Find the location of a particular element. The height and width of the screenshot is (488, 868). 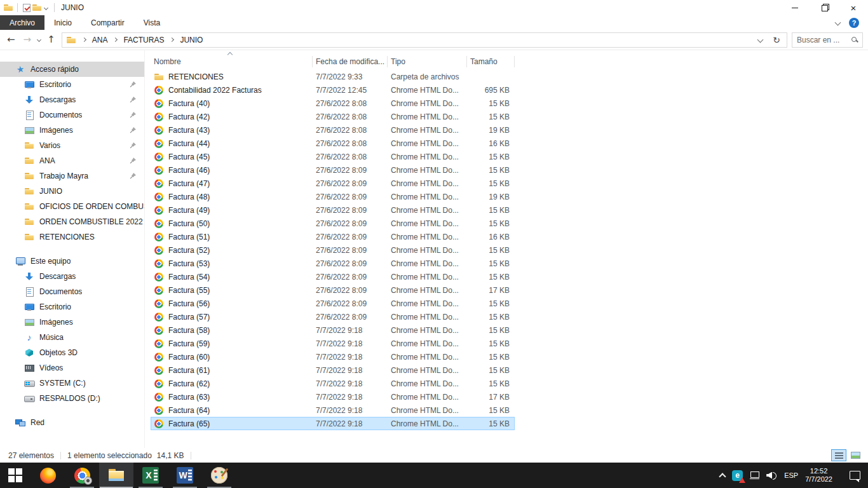

sidebar-group-quick-access: ★Acceso rápido is located at coordinates (72, 69).